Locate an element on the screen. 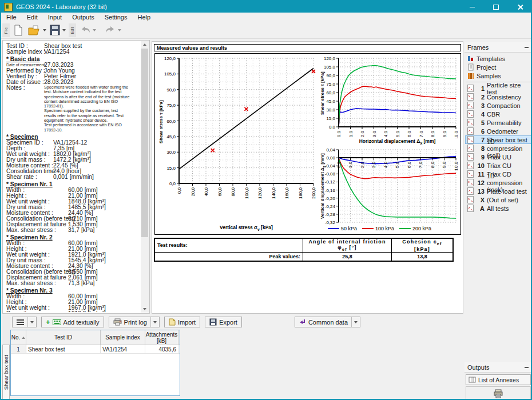  list-of-annexes-button: List of Annexes is located at coordinates (498, 379).